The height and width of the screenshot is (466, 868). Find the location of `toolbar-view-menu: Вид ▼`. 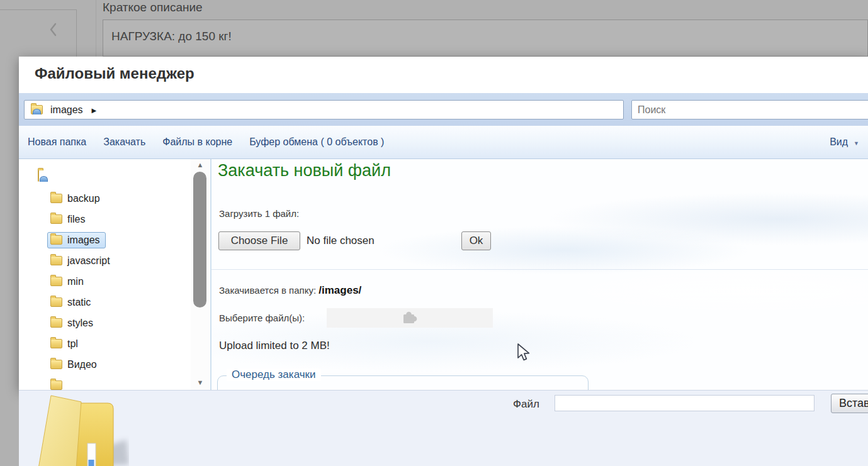

toolbar-view-menu: Вид ▼ is located at coordinates (845, 142).